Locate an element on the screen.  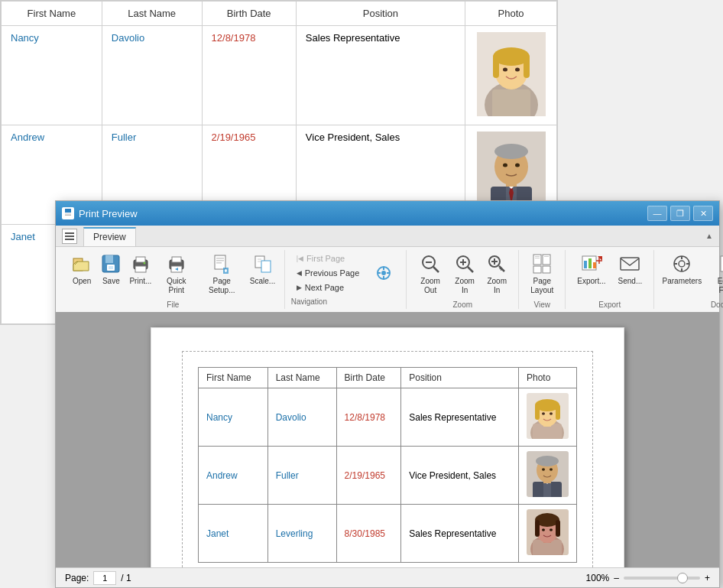
total-pages: / 1 is located at coordinates (125, 578).